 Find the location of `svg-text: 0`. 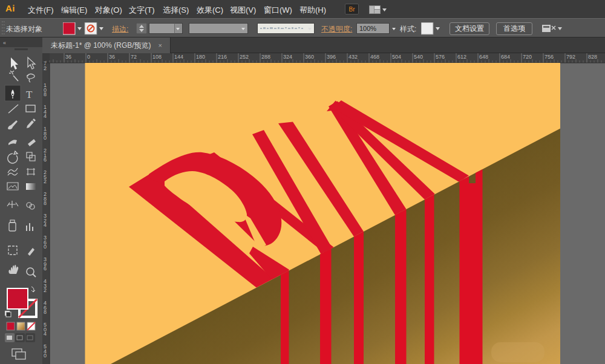

svg-text: 0 is located at coordinates (88, 57).